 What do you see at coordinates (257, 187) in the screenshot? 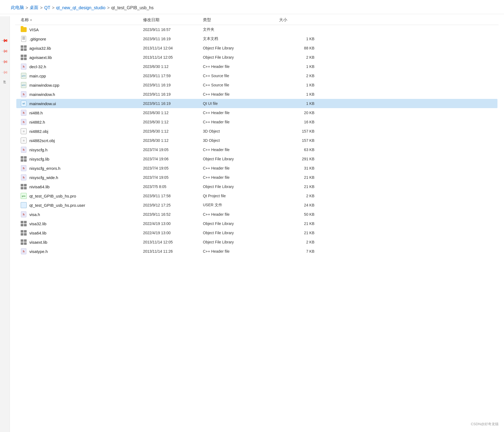
I see `table-row: nivisa64.lib 2023/7/5 8:05 Object File L…` at bounding box center [257, 187].